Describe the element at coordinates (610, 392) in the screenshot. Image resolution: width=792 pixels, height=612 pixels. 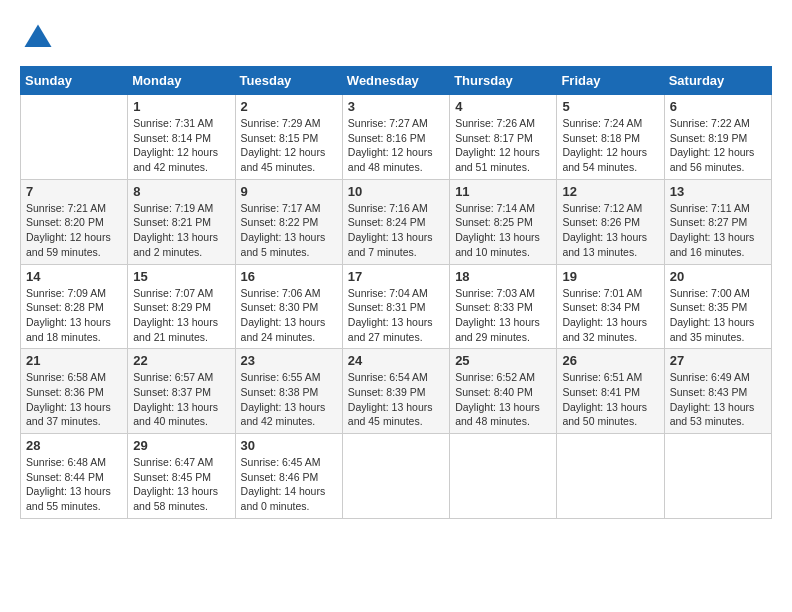
I see `calendar-cell: 26Sunrise: 6:51 AMSunset: 8:41 PMDayligh…` at that location.